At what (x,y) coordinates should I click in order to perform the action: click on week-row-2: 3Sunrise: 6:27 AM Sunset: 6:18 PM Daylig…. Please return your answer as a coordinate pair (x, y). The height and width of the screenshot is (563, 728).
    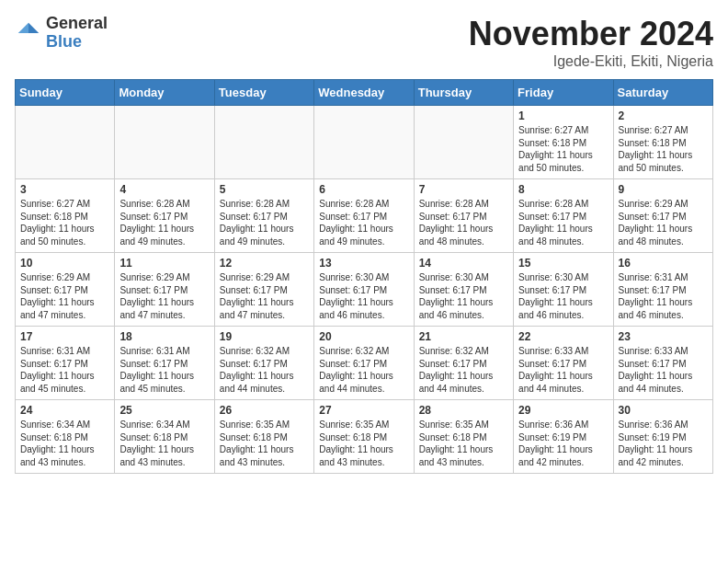
    Looking at the image, I should click on (364, 216).